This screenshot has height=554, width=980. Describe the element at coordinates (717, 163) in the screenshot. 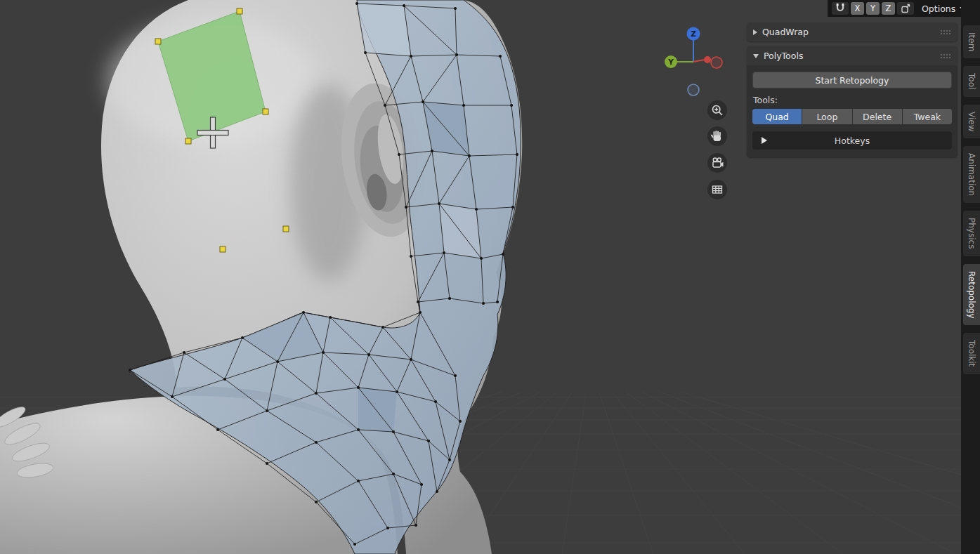

I see `camera-icon` at that location.